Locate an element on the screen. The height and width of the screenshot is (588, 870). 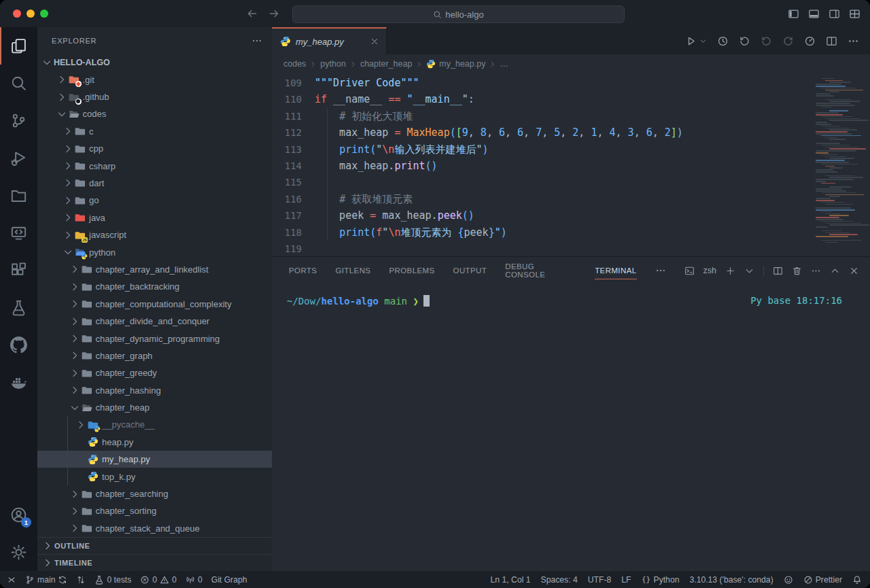
new-terminal-icon is located at coordinates (730, 271).